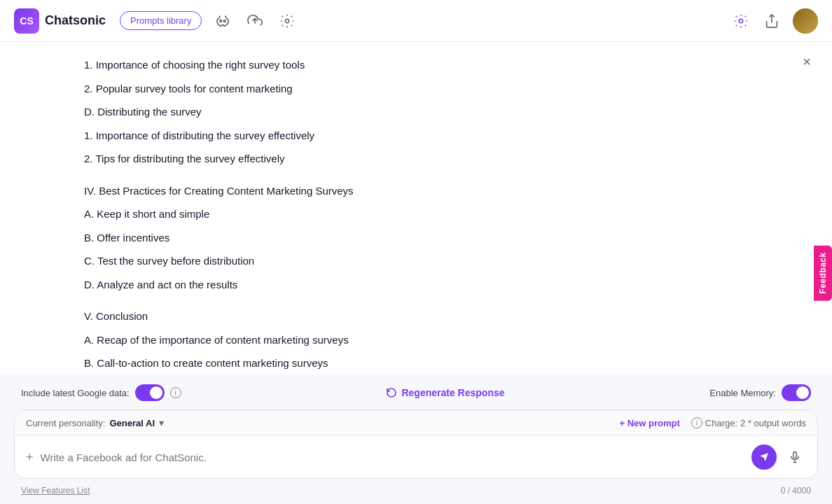 Image resolution: width=832 pixels, height=504 pixels. I want to click on chat-input, so click(392, 458).